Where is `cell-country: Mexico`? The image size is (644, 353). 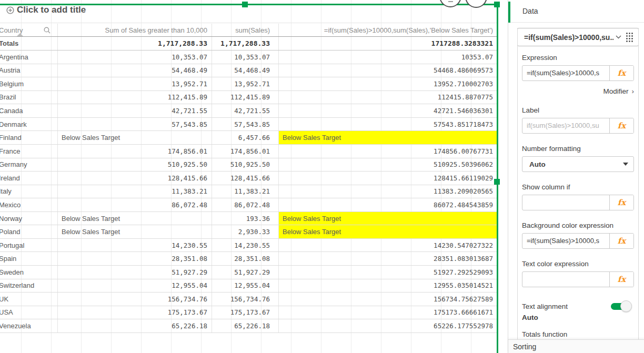
cell-country: Mexico is located at coordinates (29, 205).